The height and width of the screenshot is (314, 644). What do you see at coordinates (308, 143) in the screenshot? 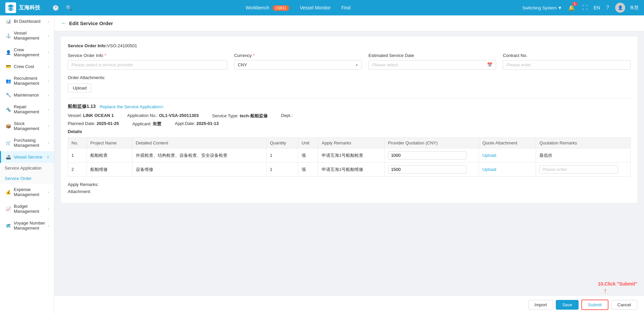
I see `col-unit: Unit` at bounding box center [308, 143].